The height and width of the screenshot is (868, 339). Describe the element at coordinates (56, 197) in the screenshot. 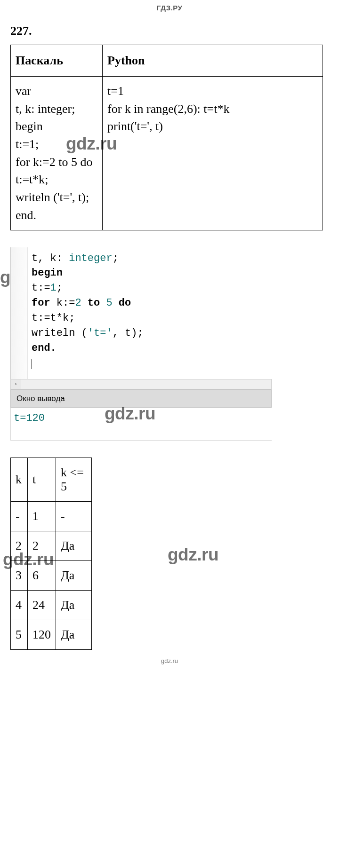

I see `code-line: writeln ('t=', t);` at that location.